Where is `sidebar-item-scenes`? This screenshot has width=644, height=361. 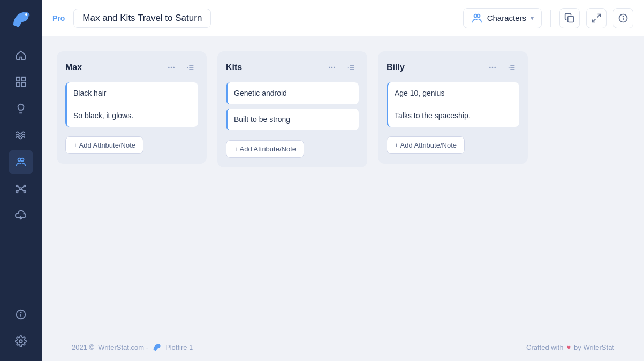
sidebar-item-scenes is located at coordinates (21, 135).